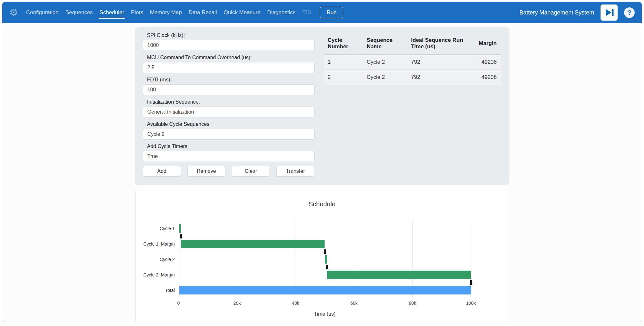  I want to click on y-axis-line, so click(179, 259).